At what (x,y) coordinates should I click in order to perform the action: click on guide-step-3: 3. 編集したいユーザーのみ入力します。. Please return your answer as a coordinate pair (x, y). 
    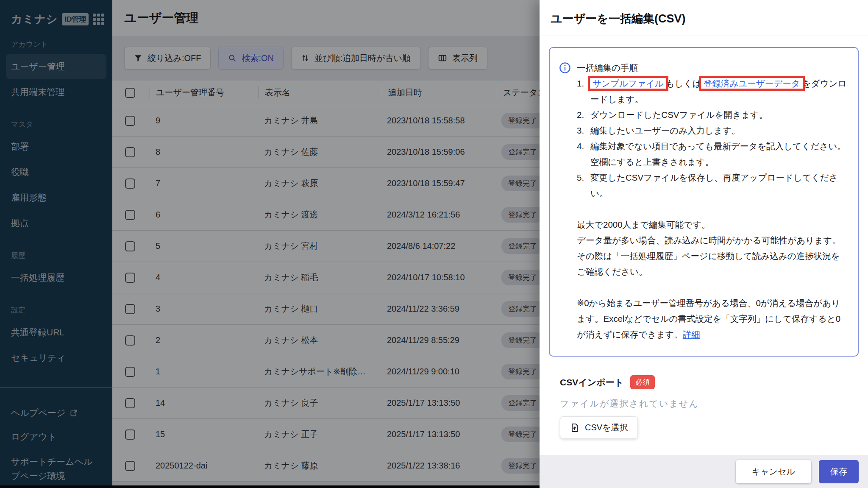
    Looking at the image, I should click on (712, 131).